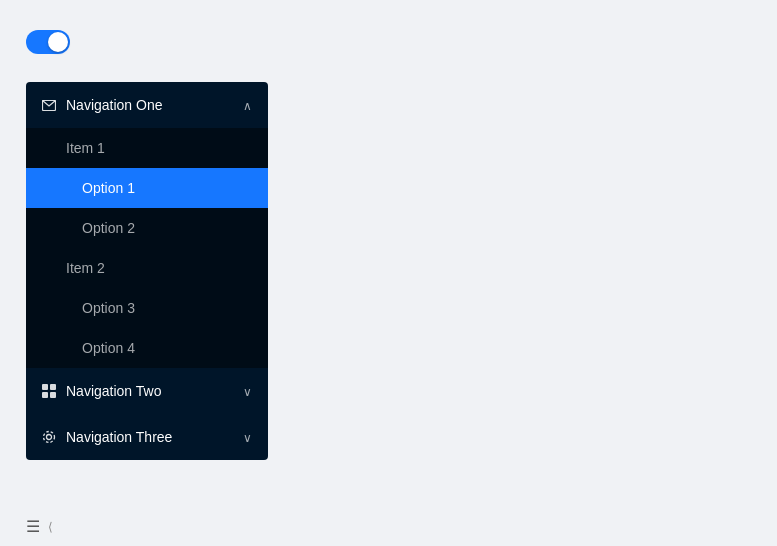  Describe the element at coordinates (119, 437) in the screenshot. I see `nav-three-label: Navigation Three` at that location.